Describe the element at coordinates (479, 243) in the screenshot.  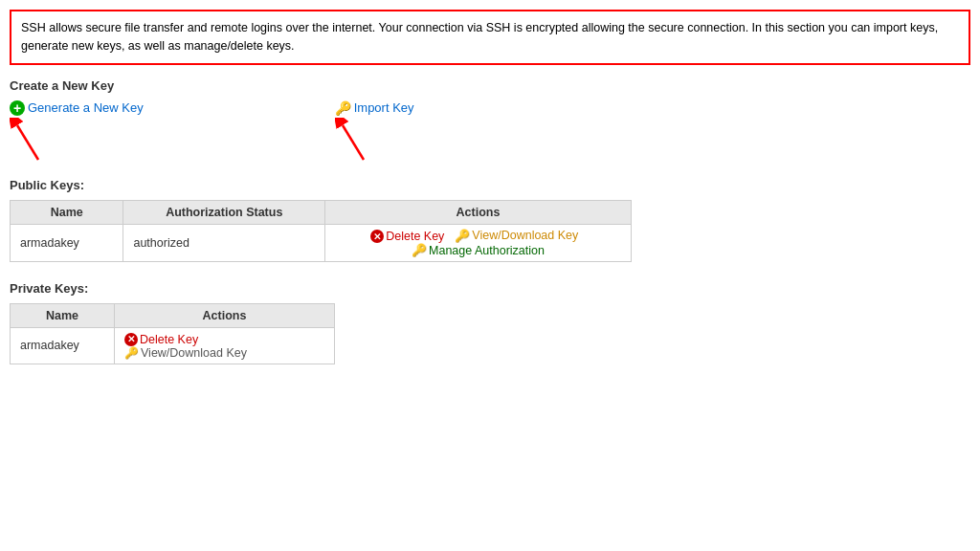
I see `public-key-actions: ✕ Delete Key 🔑 View/Download Key 🔑 Manag…` at that location.